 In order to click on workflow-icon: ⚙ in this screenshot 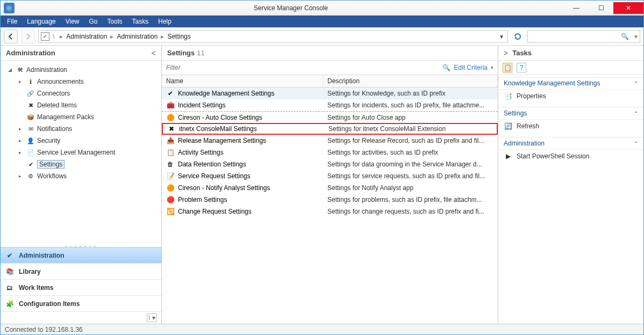, I will do `click(31, 176)`.